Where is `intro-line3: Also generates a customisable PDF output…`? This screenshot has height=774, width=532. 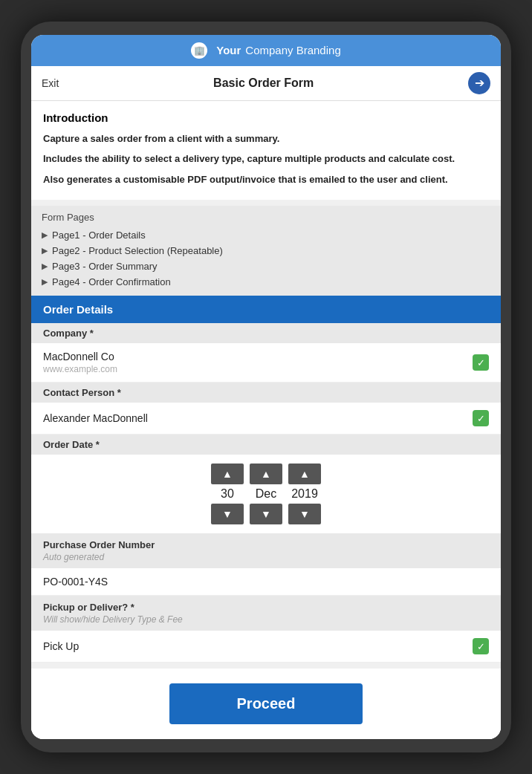 intro-line3: Also generates a customisable PDF output… is located at coordinates (266, 180).